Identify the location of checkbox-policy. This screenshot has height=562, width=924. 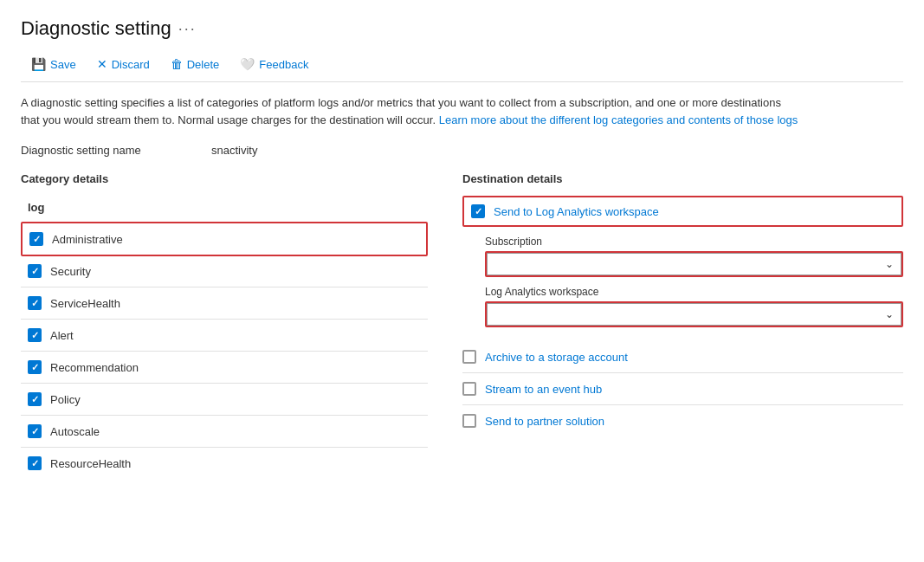
(35, 399).